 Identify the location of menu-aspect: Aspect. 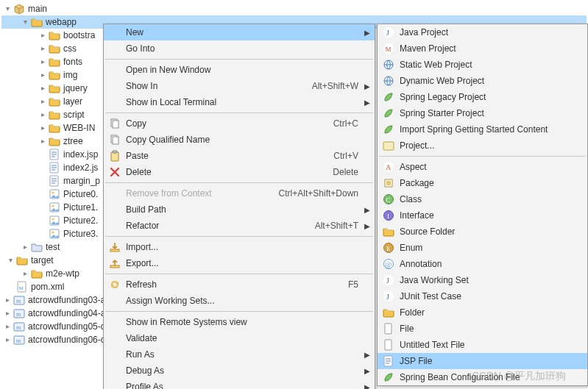
(483, 167).